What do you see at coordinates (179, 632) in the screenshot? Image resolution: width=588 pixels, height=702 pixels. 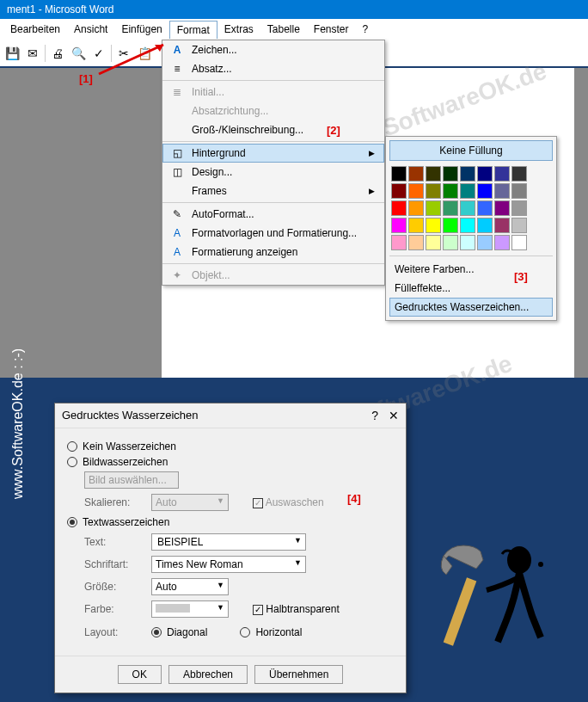 I see `radio-diagonal: Diagonal` at bounding box center [179, 632].